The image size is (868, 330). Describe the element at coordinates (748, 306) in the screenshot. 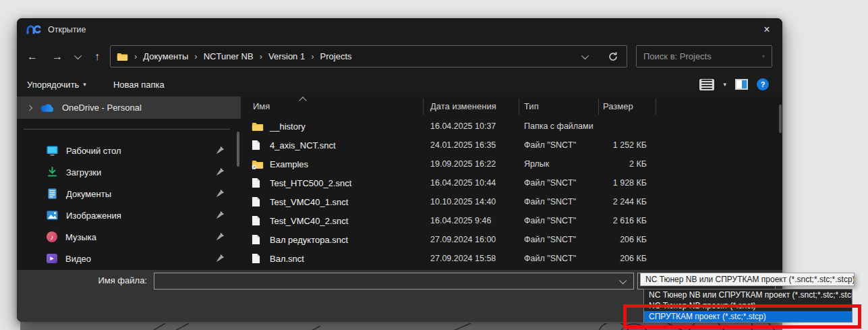

I see `file-type-dropdown: NC Тюнер NB или СПРУТКАМ проект (*.snct;…` at that location.